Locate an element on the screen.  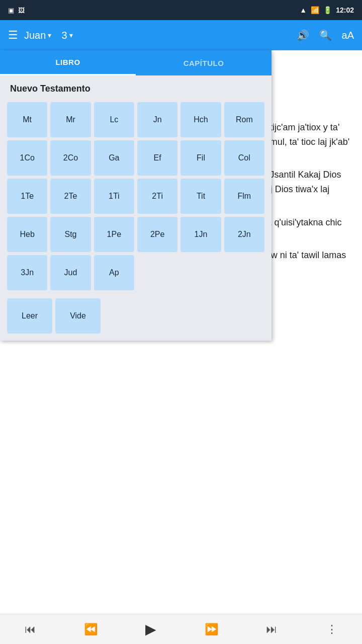
font-size-button: aA is located at coordinates (348, 35).